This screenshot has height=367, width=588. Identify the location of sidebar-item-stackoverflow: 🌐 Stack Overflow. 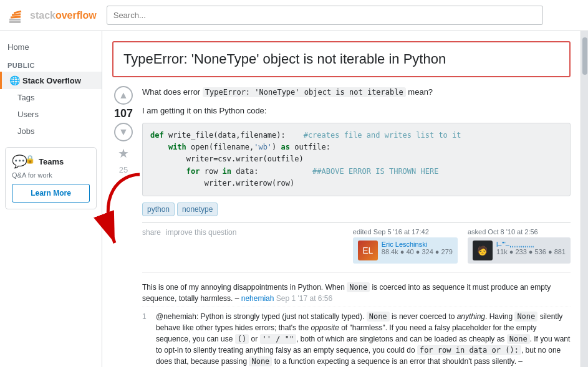
(51, 80).